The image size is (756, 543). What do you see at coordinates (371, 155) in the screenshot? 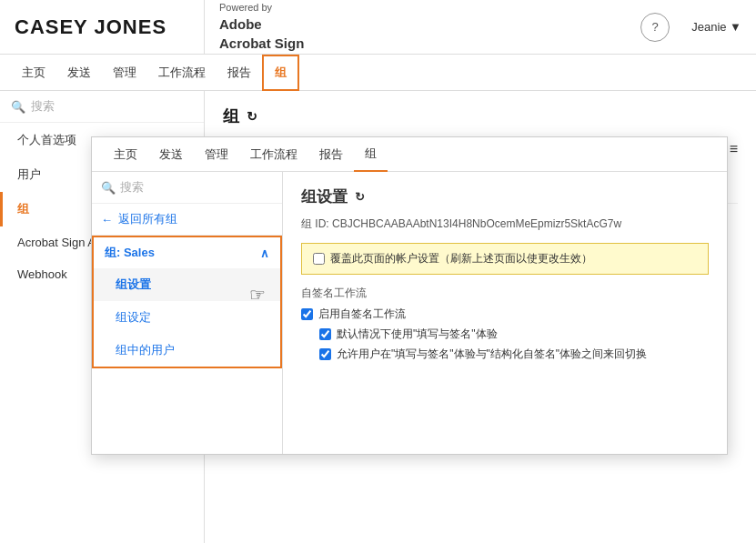
I see `overlay-nav-group: 组` at bounding box center [371, 155].